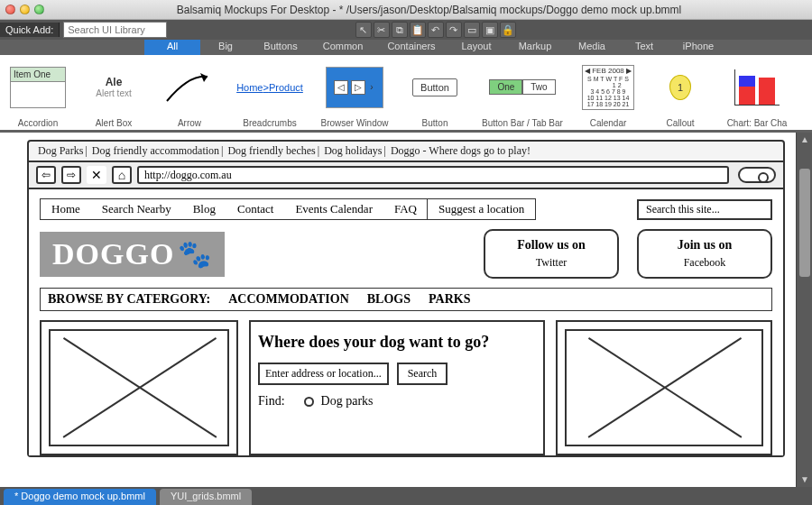  What do you see at coordinates (592, 47) in the screenshot?
I see `tab-media: Media` at bounding box center [592, 47].